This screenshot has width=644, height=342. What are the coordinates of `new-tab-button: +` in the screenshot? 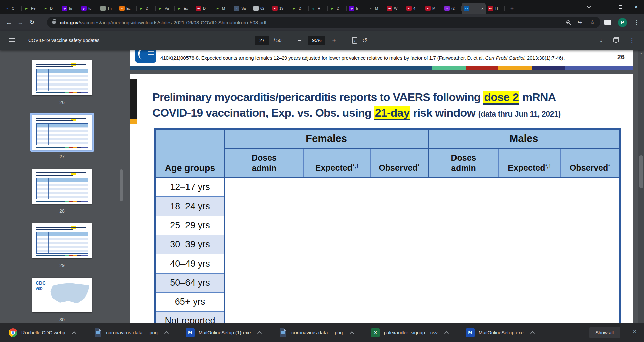 It's located at (512, 8).